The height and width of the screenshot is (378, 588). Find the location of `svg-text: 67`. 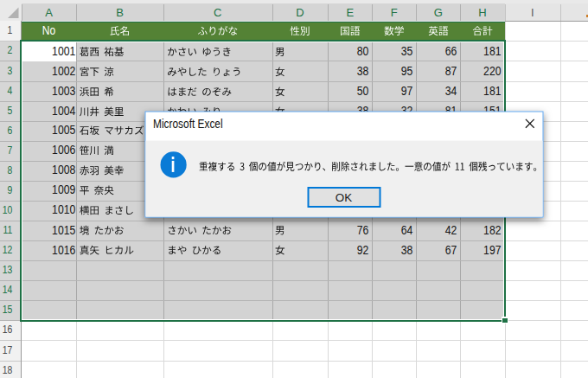

svg-text: 67 is located at coordinates (451, 249).